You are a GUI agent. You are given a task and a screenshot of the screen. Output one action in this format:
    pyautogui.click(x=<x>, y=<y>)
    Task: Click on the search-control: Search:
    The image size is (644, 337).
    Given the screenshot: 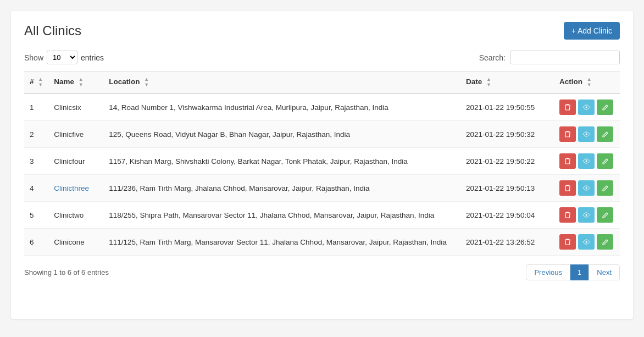 What is the action you would take?
    pyautogui.click(x=549, y=57)
    